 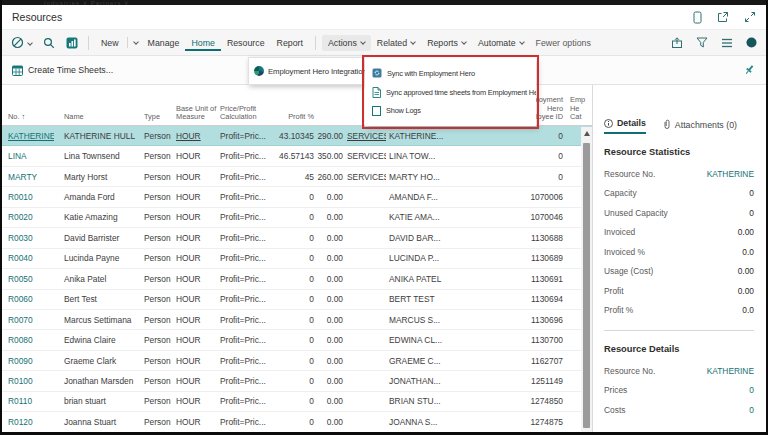 What do you see at coordinates (614, 291) in the screenshot?
I see `field-label: Profit` at bounding box center [614, 291].